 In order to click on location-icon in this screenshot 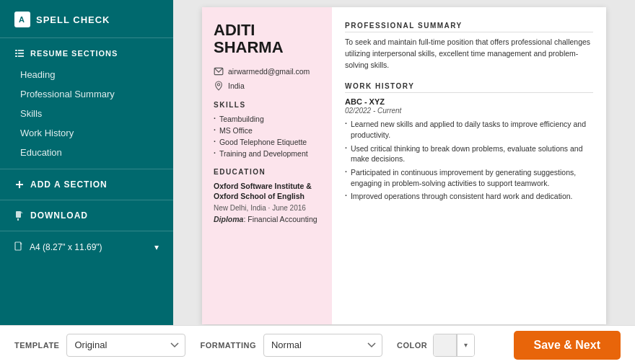, I will do `click(219, 86)`.